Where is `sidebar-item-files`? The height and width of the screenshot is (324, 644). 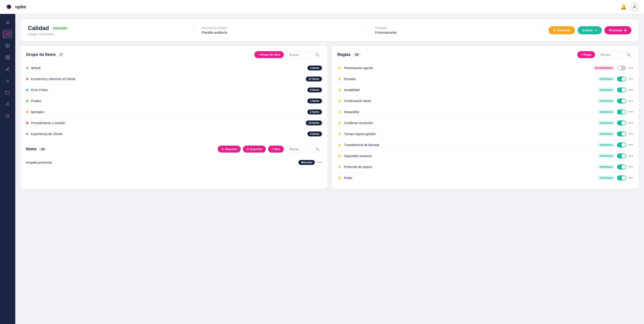
sidebar-item-files is located at coordinates (8, 92).